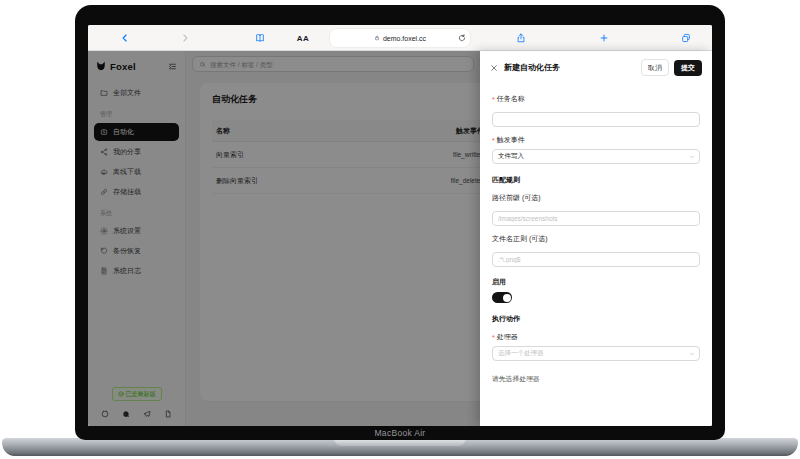  I want to click on drawer-header: 新建自动化任务 取消 提交, so click(596, 67).